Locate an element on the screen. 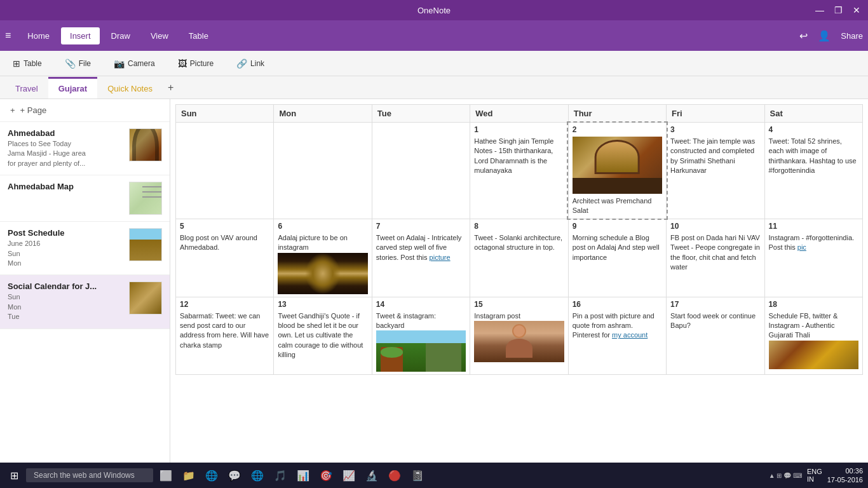 This screenshot has width=868, height=488. table-row: 1 Hathee Singh jain Temple Notes - 15th … is located at coordinates (519, 171).